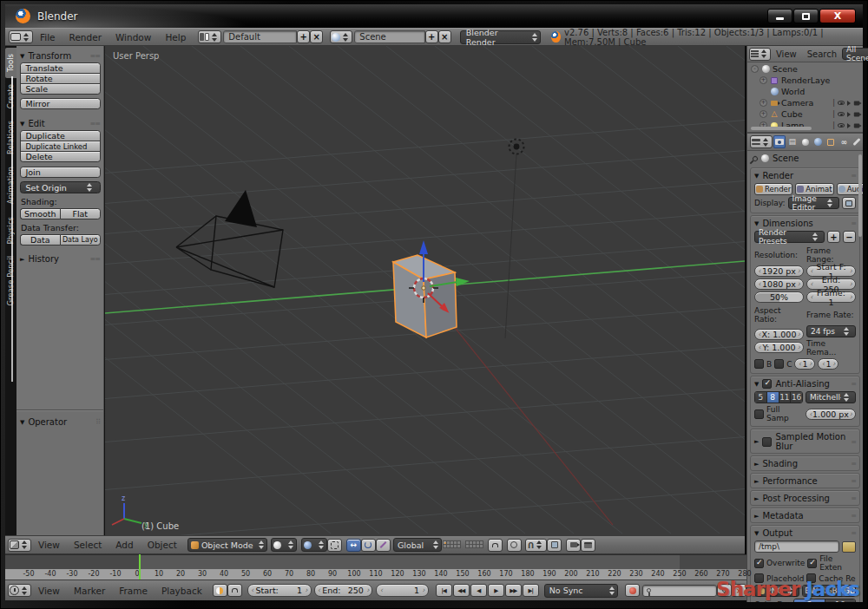  I want to click on 3dview-menu-view: View, so click(49, 545).